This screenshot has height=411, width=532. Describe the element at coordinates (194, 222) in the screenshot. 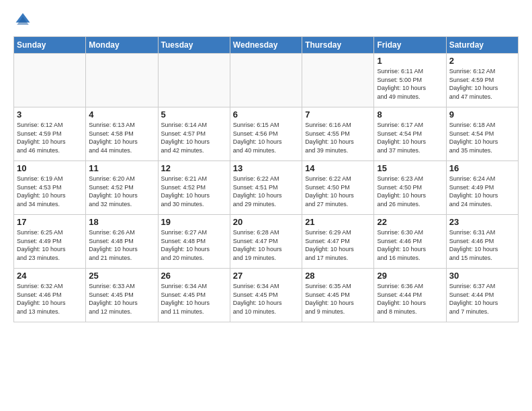

I see `day-number: 19` at that location.